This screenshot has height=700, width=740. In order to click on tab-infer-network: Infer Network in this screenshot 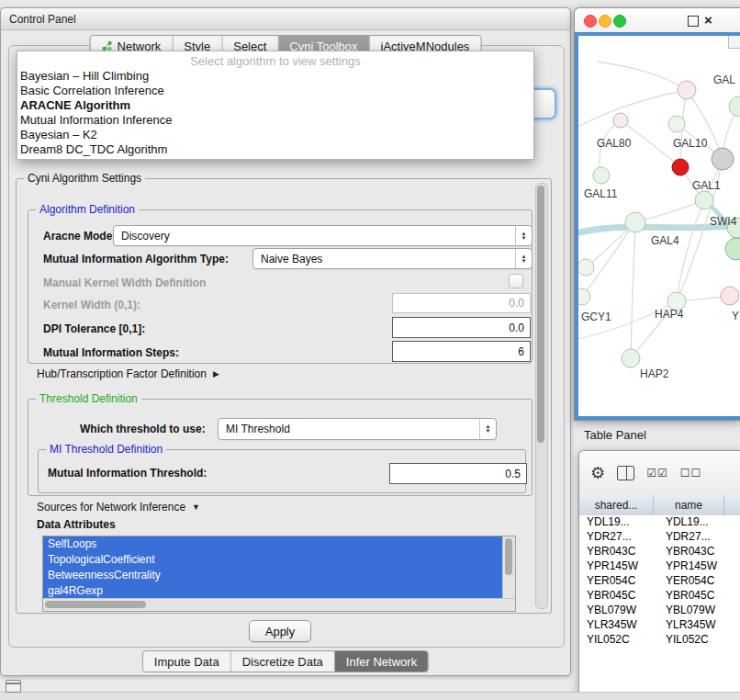, I will do `click(382, 661)`.